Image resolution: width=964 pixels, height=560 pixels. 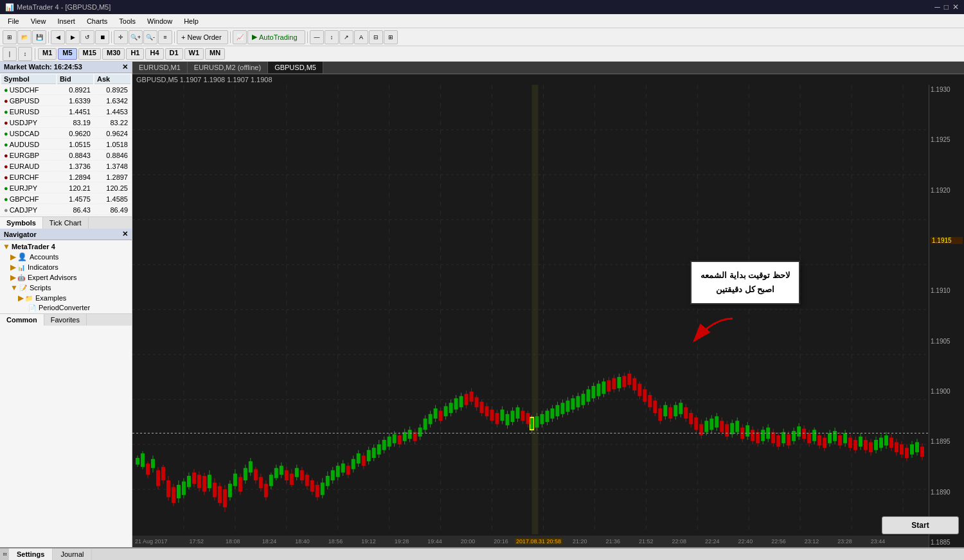 What do you see at coordinates (66, 298) in the screenshot?
I see `tree-examples: ▶ 📁 Examples` at bounding box center [66, 298].